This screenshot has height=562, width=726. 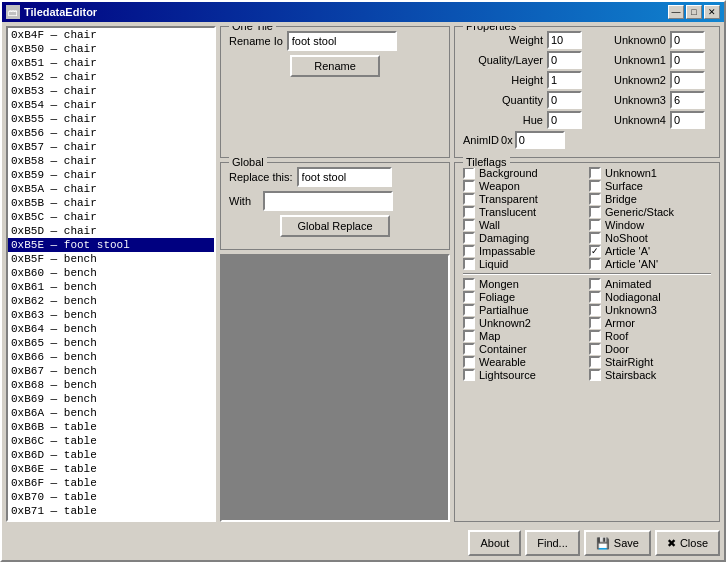 I want to click on list-item: 0xB5C — chair, so click(x=111, y=217).